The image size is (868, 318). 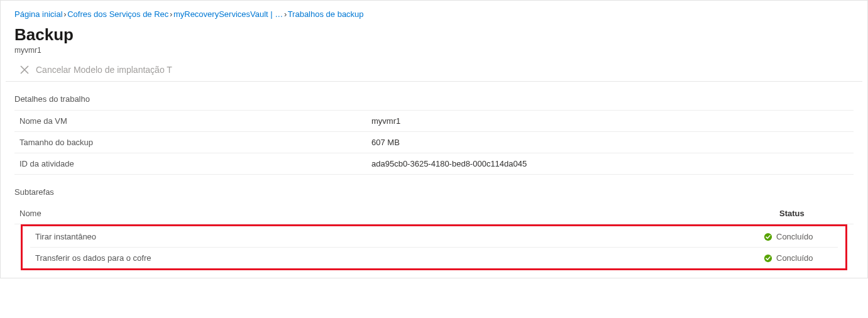 I want to click on highlight-annotation: Tirar instantâneo Concluído Transferir o…, so click(x=434, y=248).